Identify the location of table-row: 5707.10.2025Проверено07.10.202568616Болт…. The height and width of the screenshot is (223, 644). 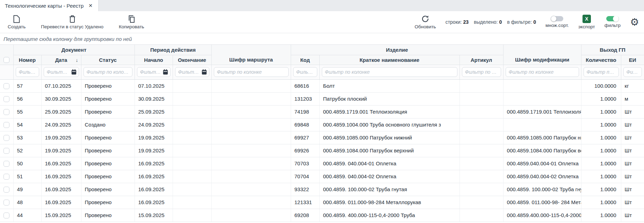
(322, 86).